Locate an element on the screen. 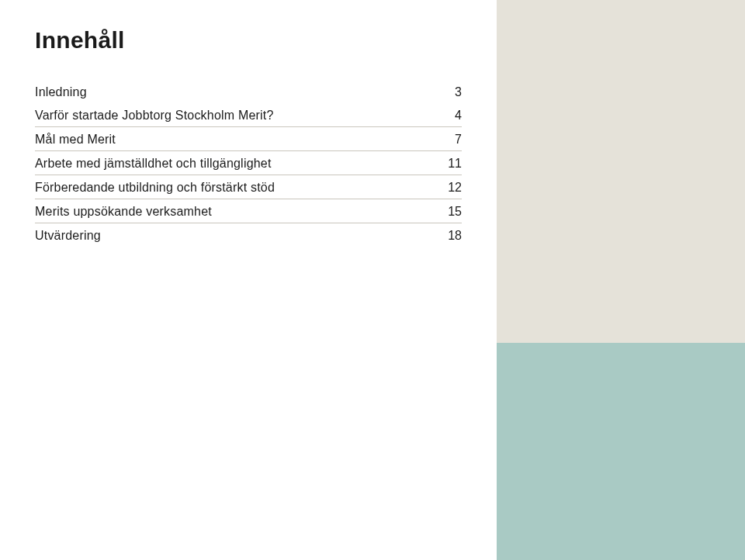 The width and height of the screenshot is (745, 560). toc-row: Inledning 3 is located at coordinates (248, 92).